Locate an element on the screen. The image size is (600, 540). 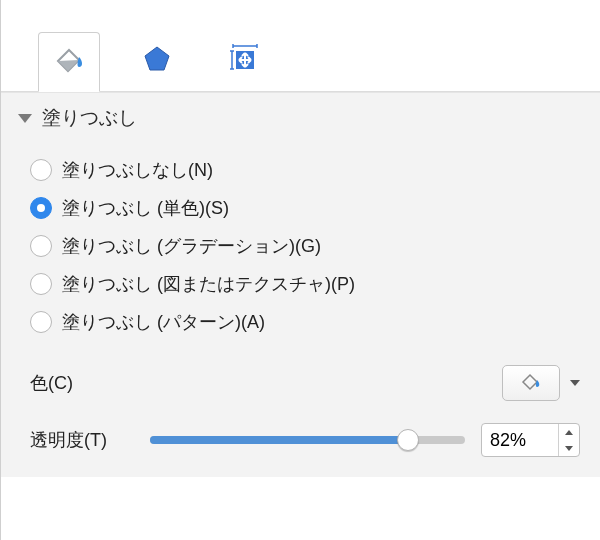
paint-bucket-small-icon is located at coordinates (531, 384).